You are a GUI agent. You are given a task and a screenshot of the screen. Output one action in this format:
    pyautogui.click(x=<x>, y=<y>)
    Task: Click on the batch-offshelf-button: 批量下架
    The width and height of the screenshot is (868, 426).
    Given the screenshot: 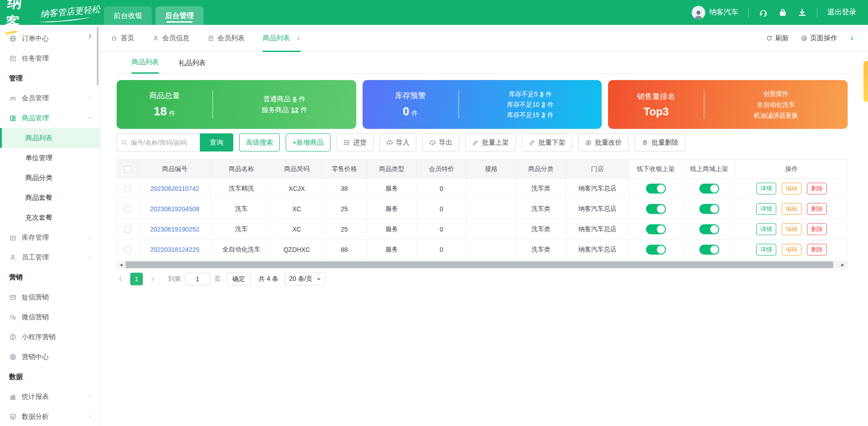 What is the action you would take?
    pyautogui.click(x=547, y=142)
    